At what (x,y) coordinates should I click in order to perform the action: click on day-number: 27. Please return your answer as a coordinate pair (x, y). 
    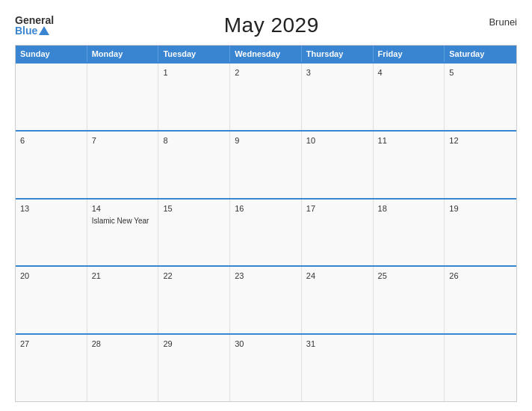
    Looking at the image, I should click on (51, 344).